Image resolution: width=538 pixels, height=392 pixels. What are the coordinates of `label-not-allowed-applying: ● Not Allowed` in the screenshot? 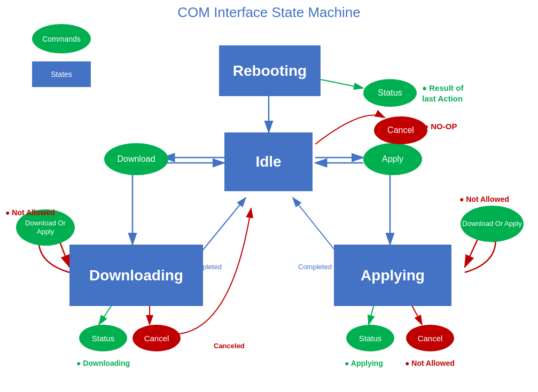 It's located at (430, 363).